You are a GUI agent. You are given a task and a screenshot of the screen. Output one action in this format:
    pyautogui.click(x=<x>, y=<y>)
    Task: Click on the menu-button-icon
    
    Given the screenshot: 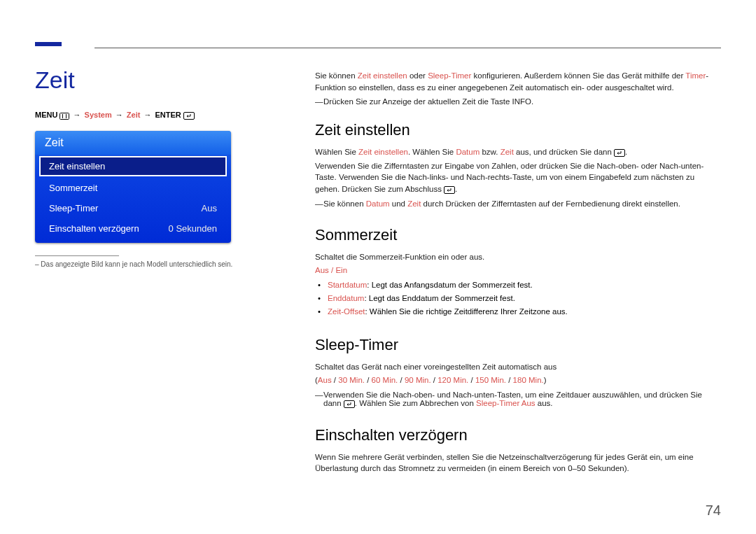 What is the action you would take?
    pyautogui.click(x=64, y=115)
    